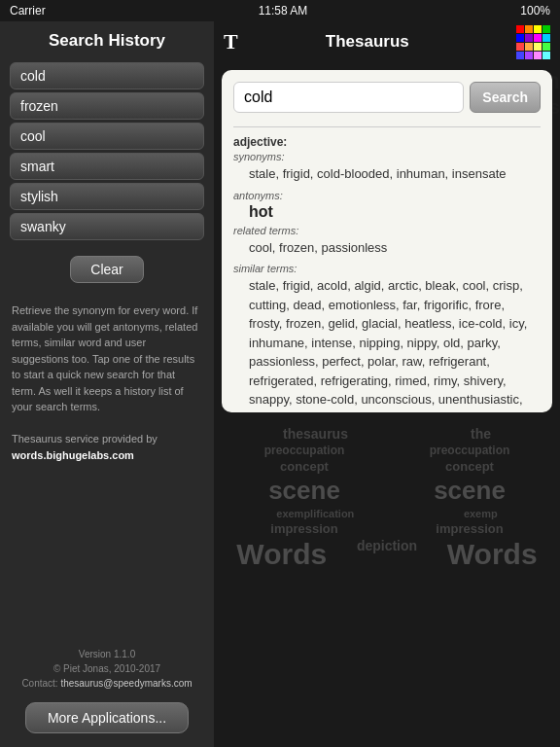  What do you see at coordinates (387, 97) in the screenshot?
I see `search-row: Search` at bounding box center [387, 97].